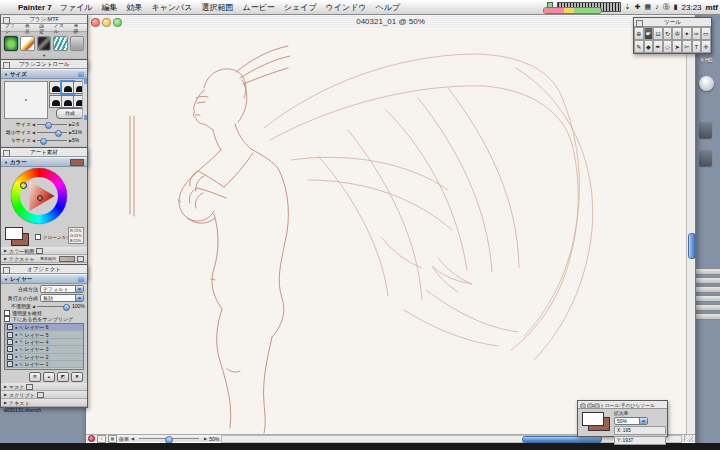 The height and width of the screenshot is (450, 720). Describe the element at coordinates (52, 132) in the screenshot. I see `min-size-slider` at that location.